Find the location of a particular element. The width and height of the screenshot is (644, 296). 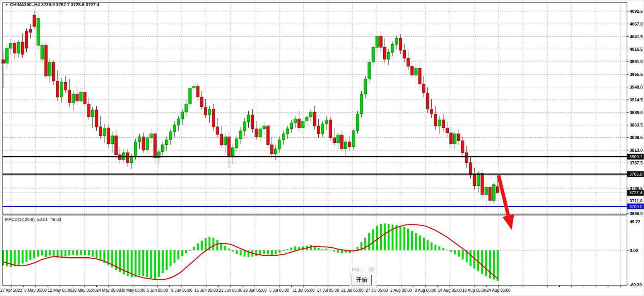

svg-text: 4067.0 is located at coordinates (636, 24).